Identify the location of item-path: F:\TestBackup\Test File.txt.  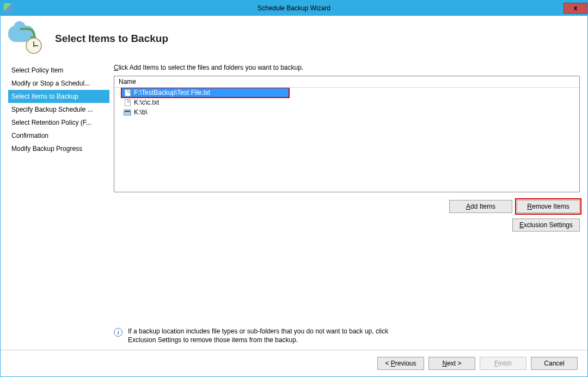
(172, 93).